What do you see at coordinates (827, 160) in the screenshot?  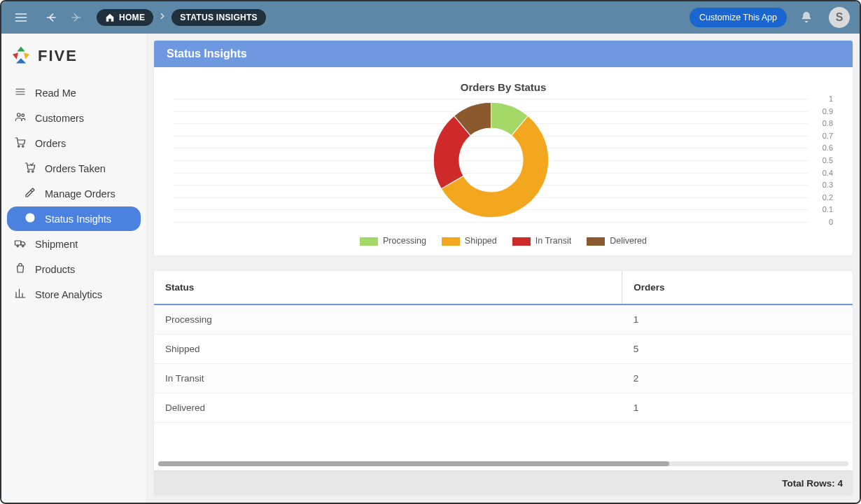 I see `y-tick: 0.5` at bounding box center [827, 160].